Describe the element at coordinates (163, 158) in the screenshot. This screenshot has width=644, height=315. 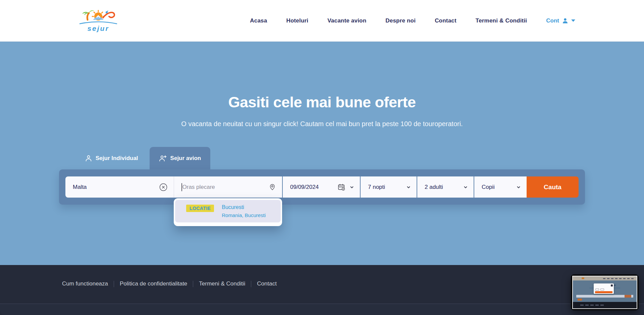
I see `person-plus-icon` at that location.